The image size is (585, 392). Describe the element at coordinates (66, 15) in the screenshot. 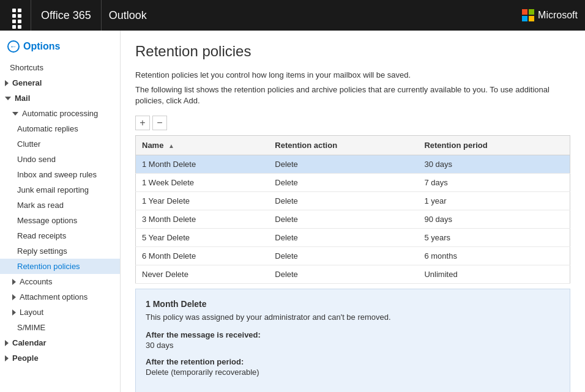

I see `app-name-label: Office 365` at that location.